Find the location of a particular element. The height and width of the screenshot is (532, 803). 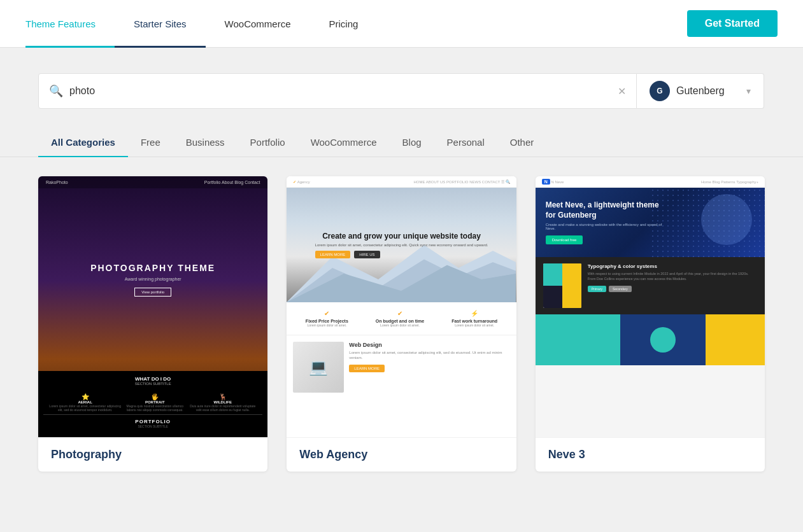

card-preview-photography: RakoPhoto Portfolio About Blog Contact P… is located at coordinates (153, 307).